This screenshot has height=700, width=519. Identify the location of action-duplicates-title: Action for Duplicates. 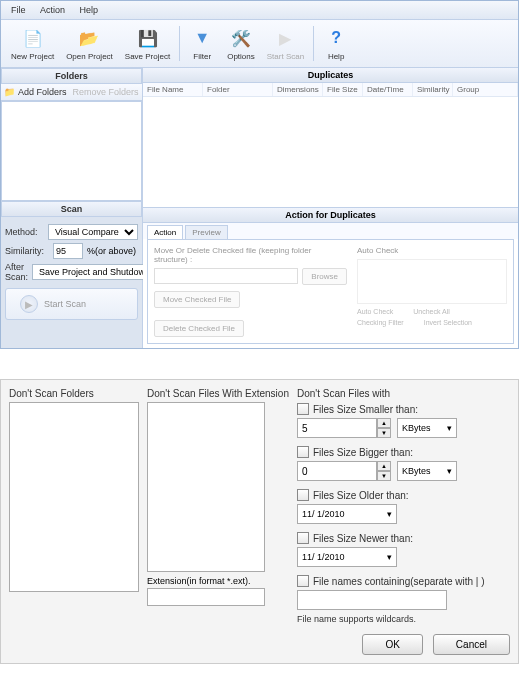
(330, 215).